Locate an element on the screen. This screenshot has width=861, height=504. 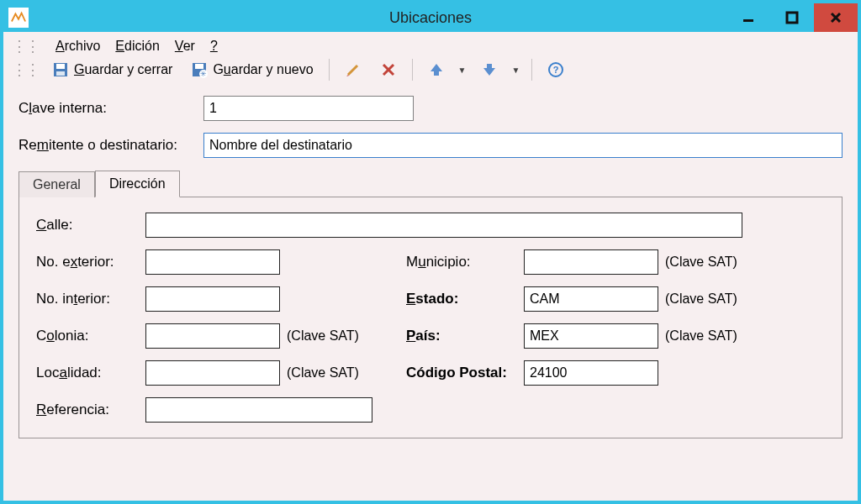
localidad-input is located at coordinates (213, 373).